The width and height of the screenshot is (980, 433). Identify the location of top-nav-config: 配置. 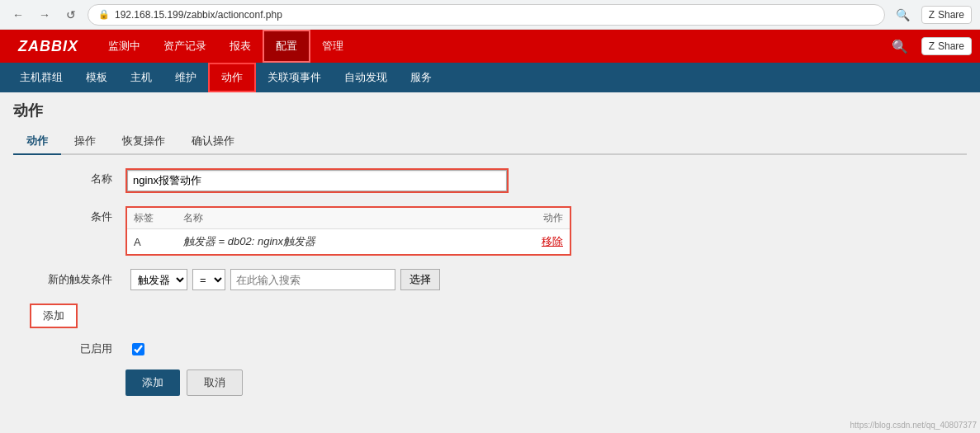
(286, 46).